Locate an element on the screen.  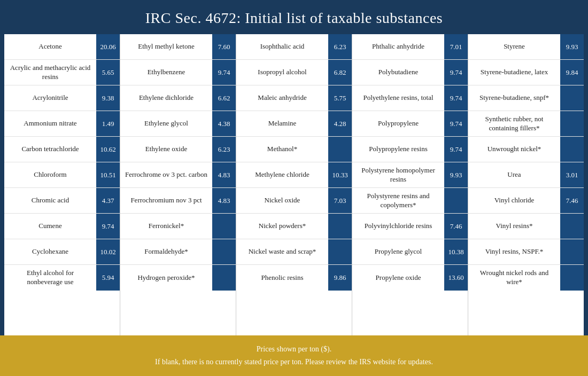
page-title: IRC Sec. 4672: Initial list of taxable s… is located at coordinates (294, 18).